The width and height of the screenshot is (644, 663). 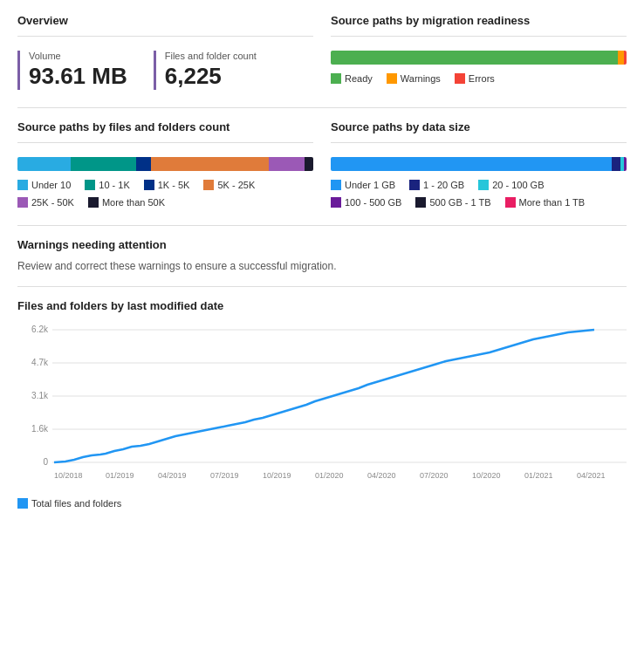 I want to click on legend-label: Errors, so click(x=482, y=79).